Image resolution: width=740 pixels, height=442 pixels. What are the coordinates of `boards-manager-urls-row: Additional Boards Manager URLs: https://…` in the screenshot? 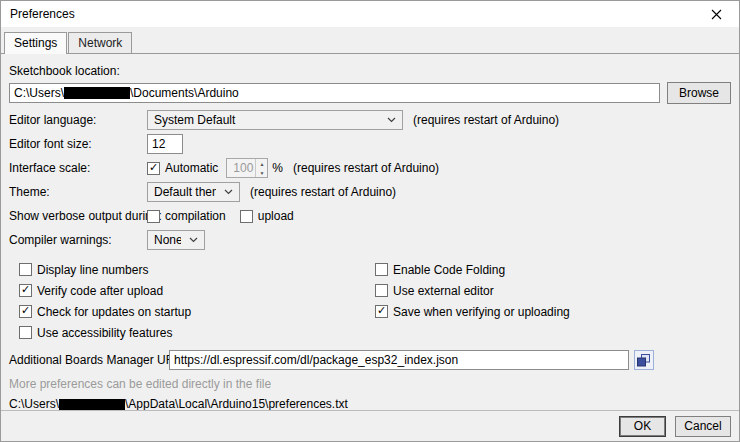 It's located at (370, 360).